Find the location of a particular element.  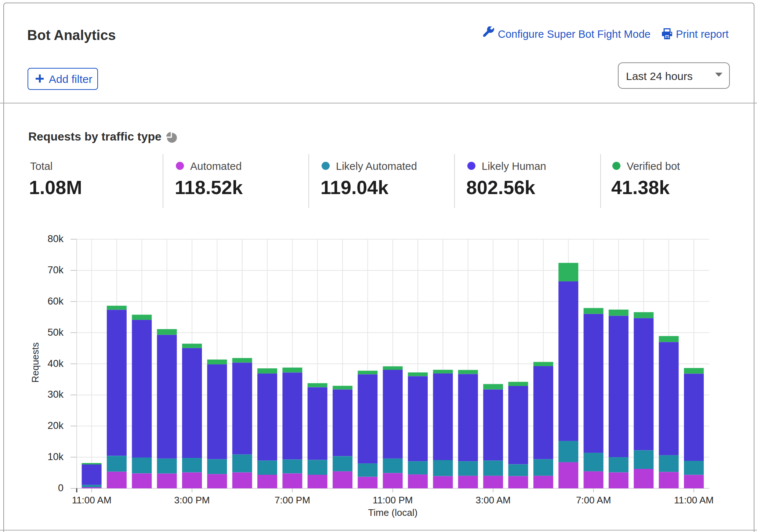

svg-text: 7:00 PM is located at coordinates (292, 500).